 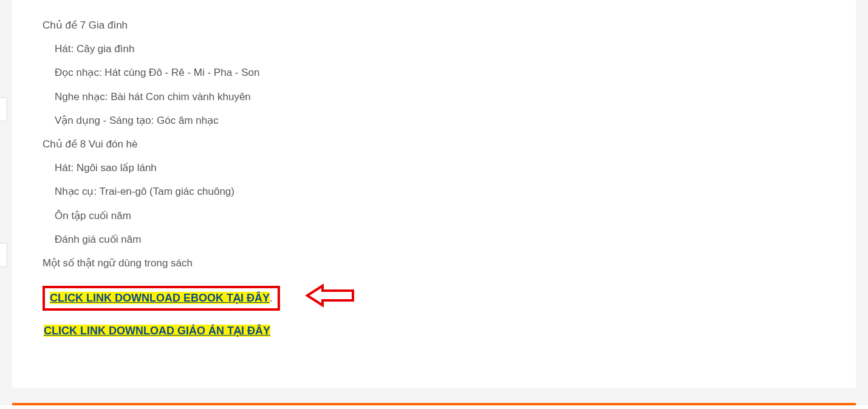 I want to click on topic-8-item: Ôn tập cuối năm, so click(x=434, y=216).